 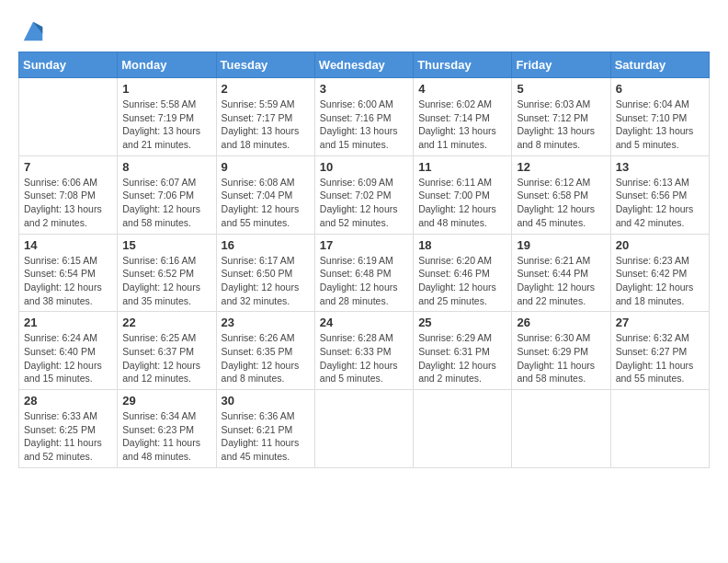 What do you see at coordinates (265, 351) in the screenshot?
I see `calendar-cell: 23Sunrise: 6:26 AMSunset: 6:35 PMDayligh…` at bounding box center [265, 351].